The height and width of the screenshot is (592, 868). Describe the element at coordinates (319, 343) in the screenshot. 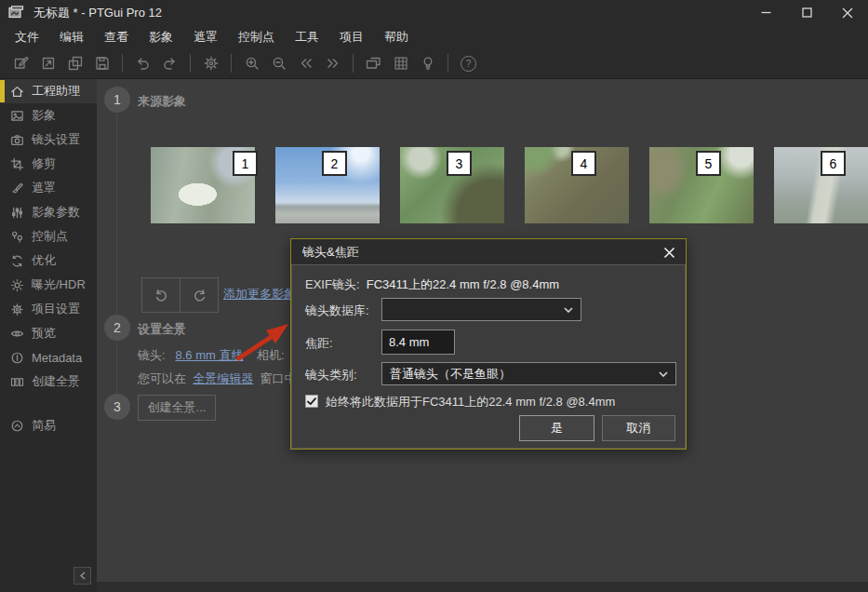

I see `focal-length-label: 焦距:` at that location.